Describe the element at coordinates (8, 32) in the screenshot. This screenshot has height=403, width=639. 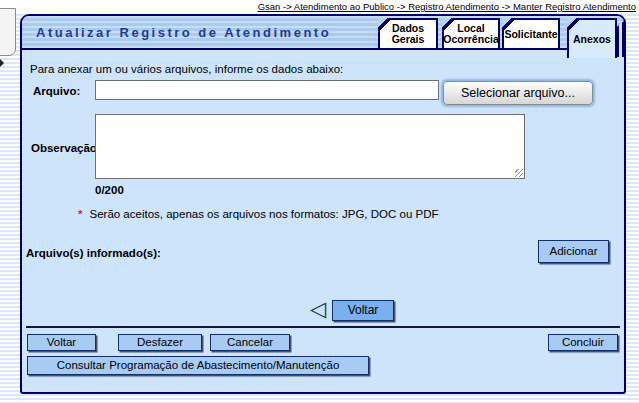
I see `left-frame-edge` at that location.